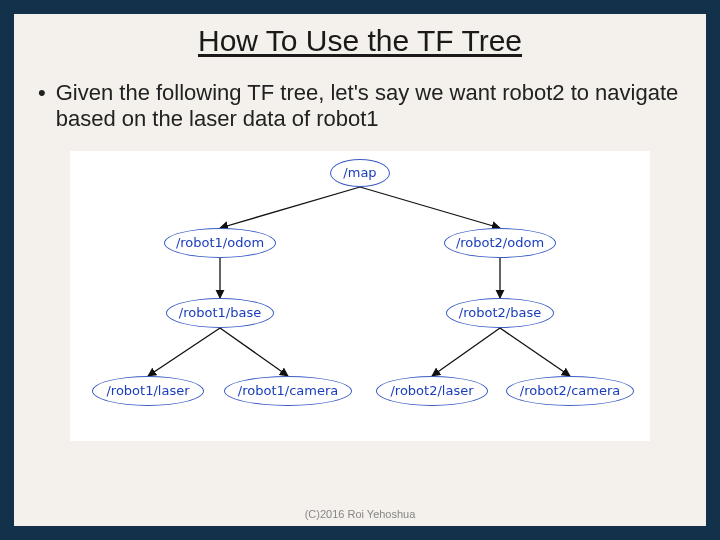 This screenshot has height=540, width=720. Describe the element at coordinates (500, 313) in the screenshot. I see `tree-node-r2base: /robot2/base` at that location.